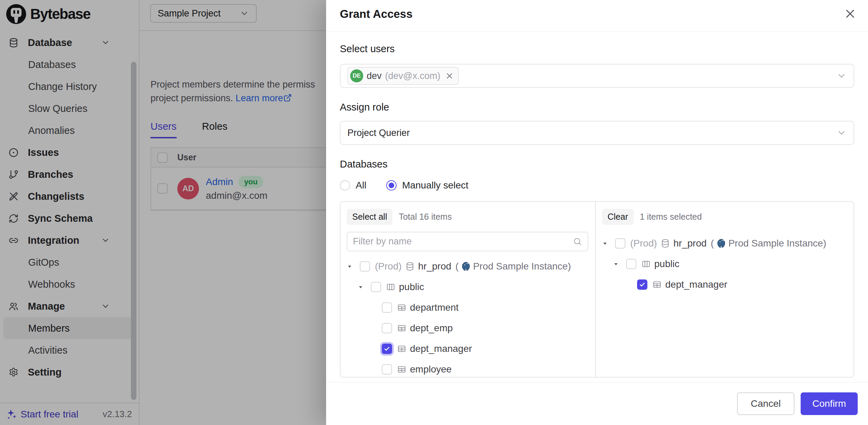 This screenshot has height=425, width=868. Describe the element at coordinates (724, 264) in the screenshot. I see `selected-tree: (Prod) hr_prod ( Prod Sample Instance) p…` at that location.